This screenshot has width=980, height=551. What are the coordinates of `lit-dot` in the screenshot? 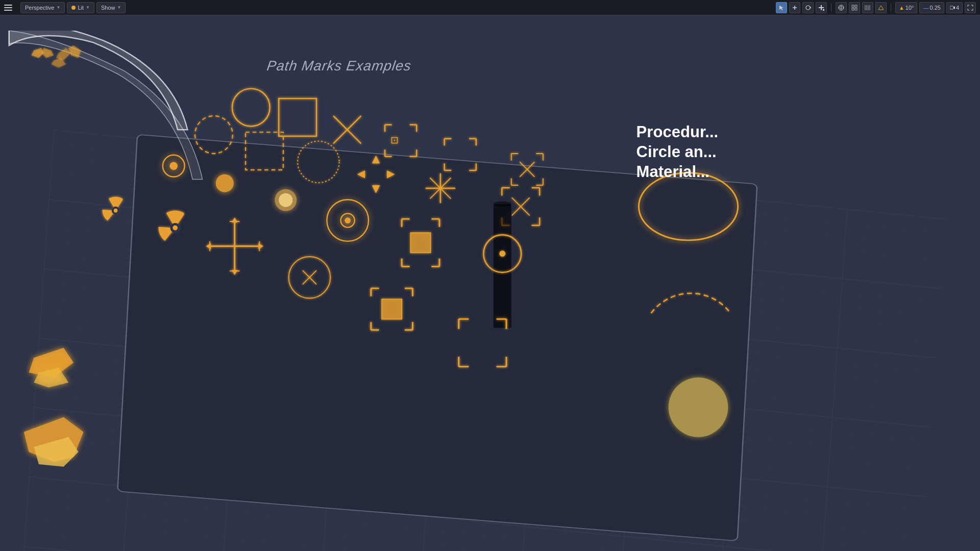 It's located at (74, 8).